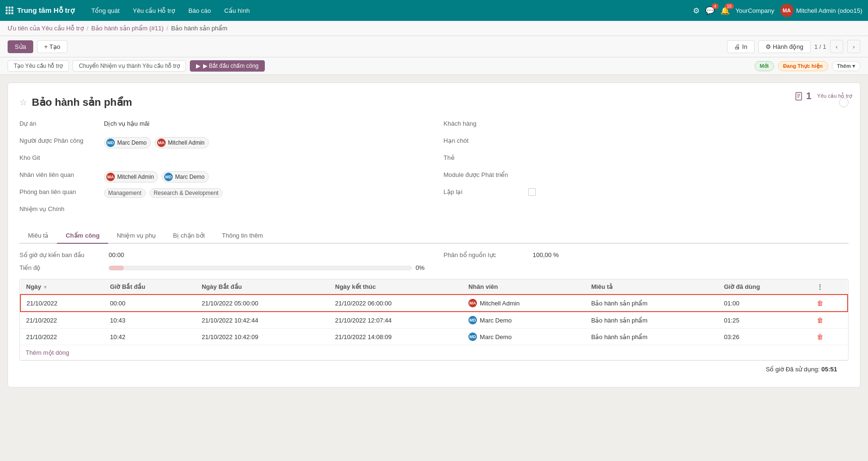 The width and height of the screenshot is (868, 461). Describe the element at coordinates (154, 10) in the screenshot. I see `nav-yeu-cau: Yêu cầu Hỗ trợ` at that location.